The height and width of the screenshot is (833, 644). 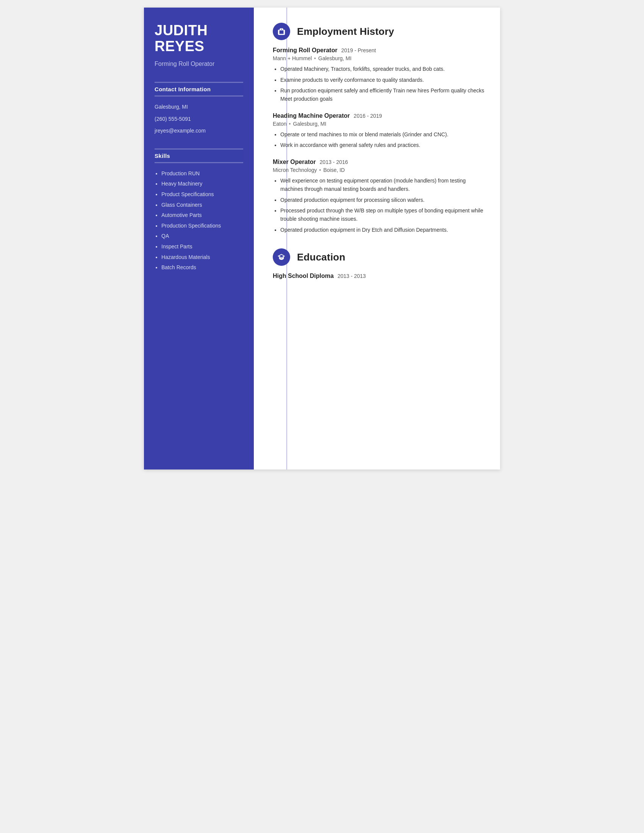 What do you see at coordinates (379, 206) in the screenshot?
I see `job-bullets: Well experience on testing equipment ope…` at bounding box center [379, 206].